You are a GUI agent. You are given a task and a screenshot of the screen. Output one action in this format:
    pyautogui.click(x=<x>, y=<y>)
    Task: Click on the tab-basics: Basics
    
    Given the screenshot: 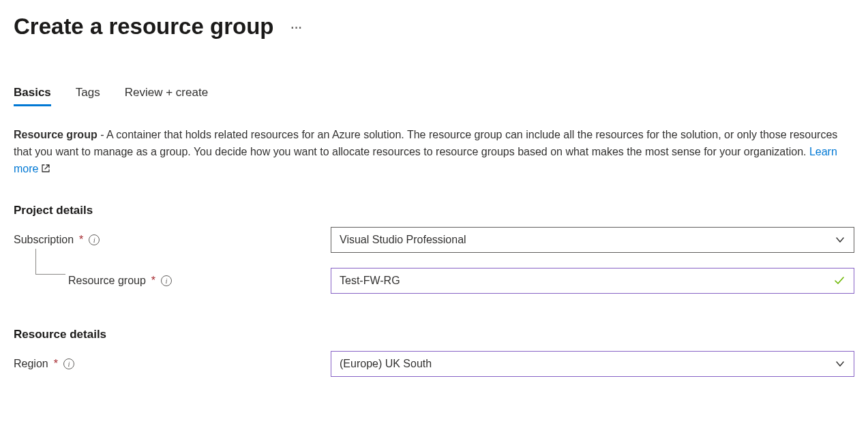 What is the action you would take?
    pyautogui.click(x=33, y=96)
    